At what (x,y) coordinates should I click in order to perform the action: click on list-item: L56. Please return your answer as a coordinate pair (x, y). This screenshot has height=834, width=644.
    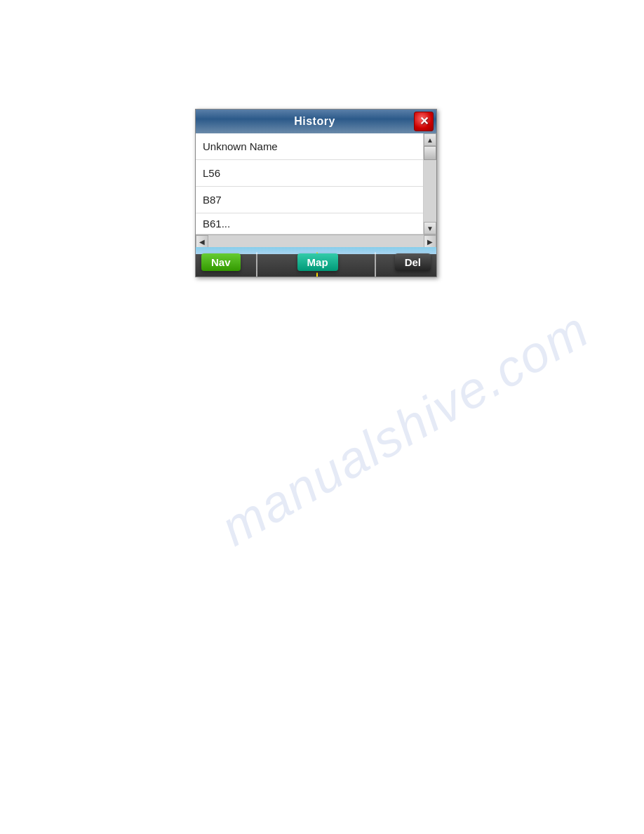
    Looking at the image, I should click on (309, 173).